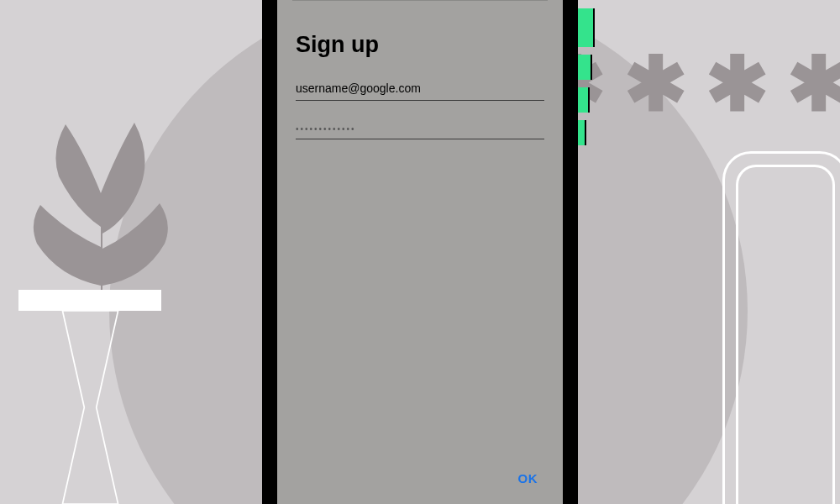  Describe the element at coordinates (420, 0) in the screenshot. I see `screen-top-divider` at that location.